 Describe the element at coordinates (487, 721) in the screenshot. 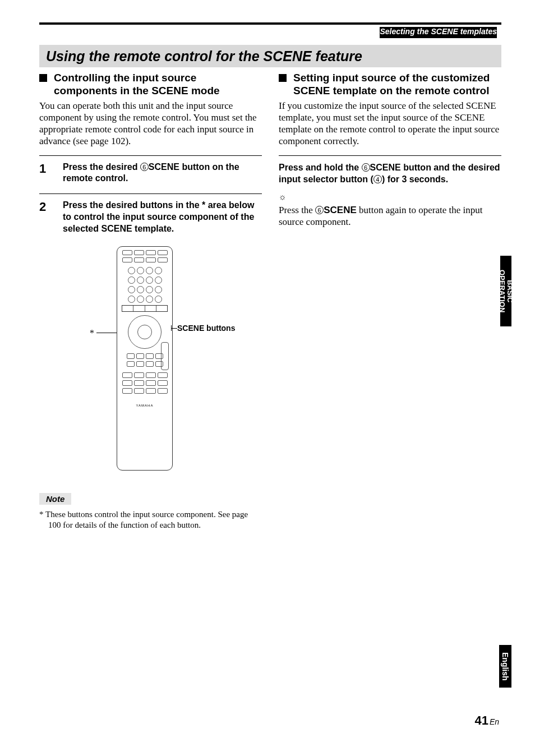

I see `page-number: 41En` at that location.